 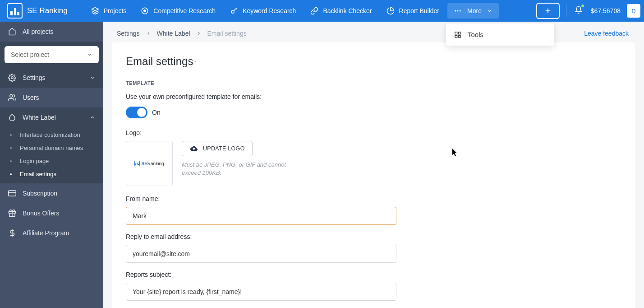 What do you see at coordinates (51, 32) in the screenshot?
I see `sidebar-all-projects: All projects` at bounding box center [51, 32].